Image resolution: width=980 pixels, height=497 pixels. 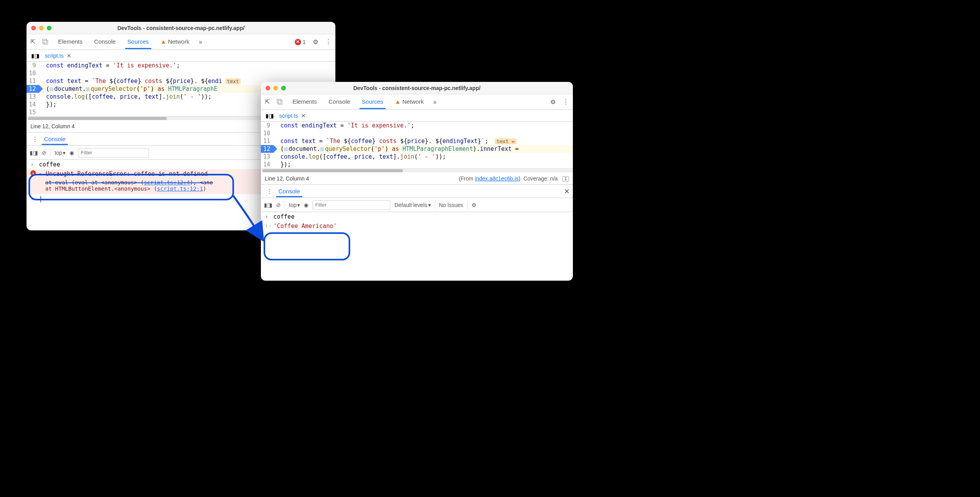 What do you see at coordinates (413, 205) in the screenshot?
I see `log-levels-selector: Default levels ▾` at bounding box center [413, 205].